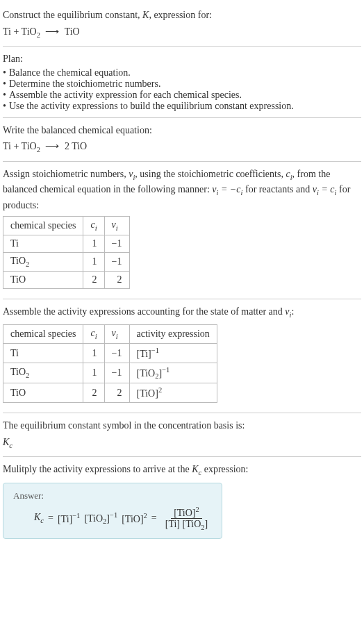 The image size is (364, 623). What do you see at coordinates (67, 253) in the screenshot?
I see `stoich-table: chemical species ci νi Ti 1 −1 TiO2 1 −1…` at bounding box center [67, 253].